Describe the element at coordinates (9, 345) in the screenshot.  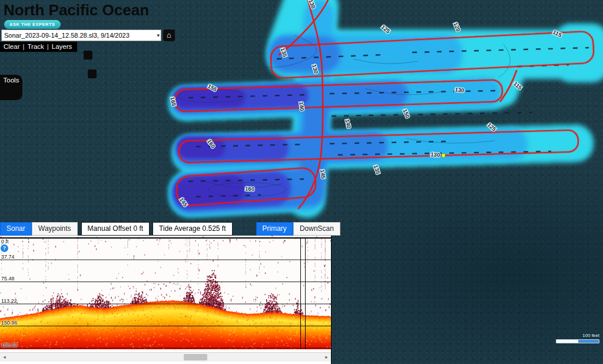
I see `depth-label: 188.68` at that location.